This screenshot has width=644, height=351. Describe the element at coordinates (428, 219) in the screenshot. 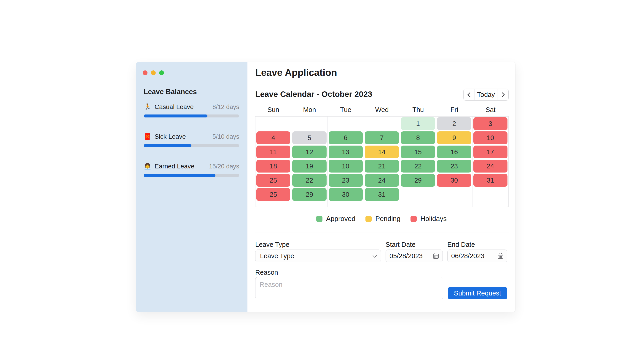

I see `legend-item: Holidays` at that location.